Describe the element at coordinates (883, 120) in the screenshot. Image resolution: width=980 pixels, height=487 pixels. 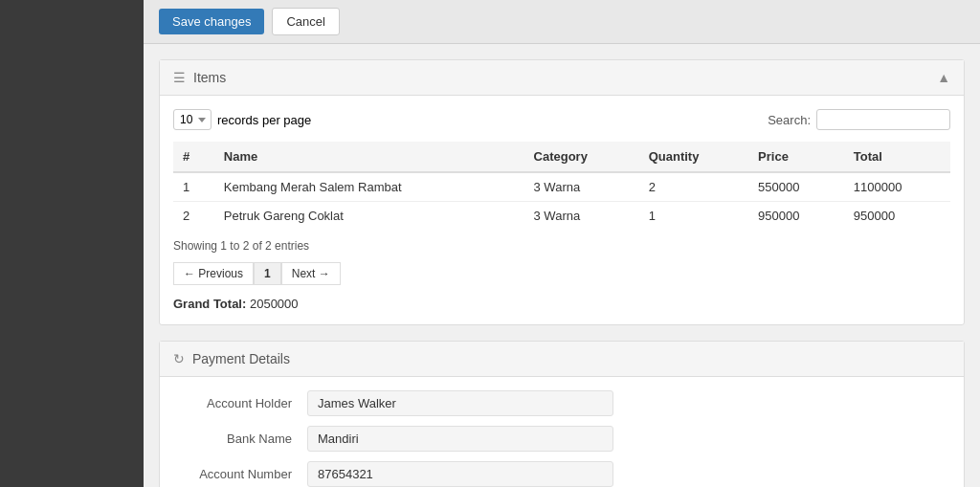
I see `search-input` at that location.